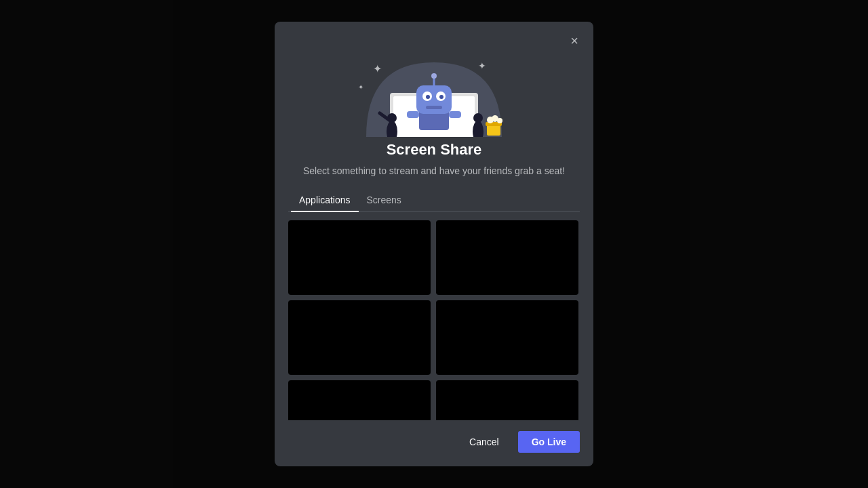 The width and height of the screenshot is (868, 488). I want to click on illustration-svg: ✦ ✦ ✦, so click(434, 86).